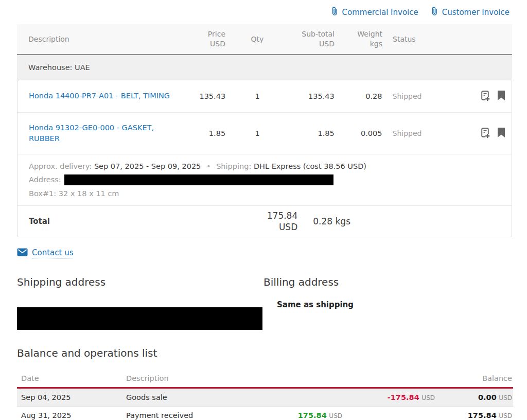 The image size is (527, 420). What do you see at coordinates (140, 282) in the screenshot?
I see `shipping-address-title: Shipping address` at bounding box center [140, 282].